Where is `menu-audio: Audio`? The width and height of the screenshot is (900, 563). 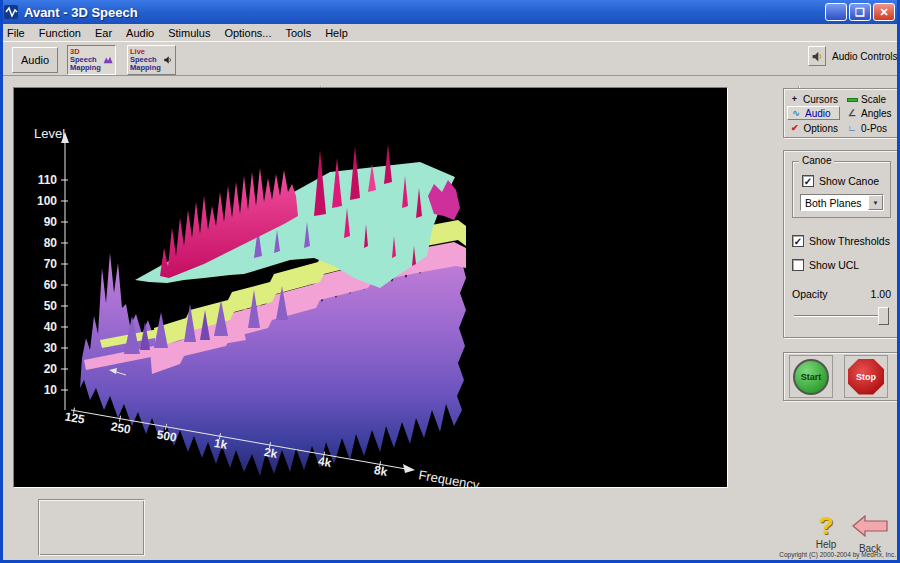
menu-audio: Audio is located at coordinates (140, 33).